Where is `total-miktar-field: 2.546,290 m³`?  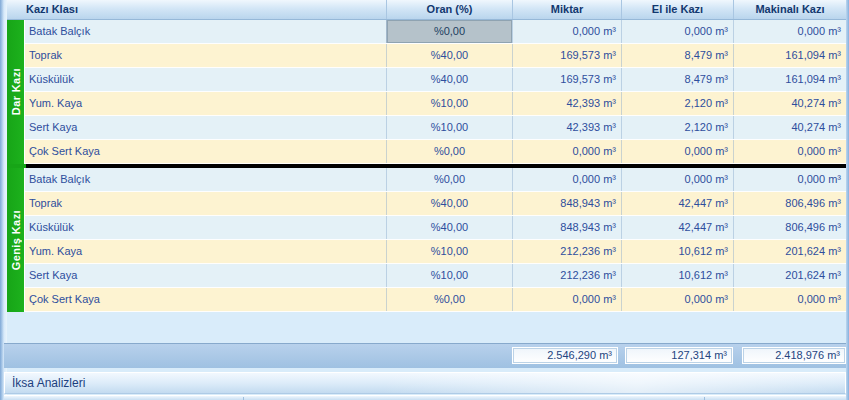 total-miktar-field: 2.546,290 m³ is located at coordinates (565, 356).